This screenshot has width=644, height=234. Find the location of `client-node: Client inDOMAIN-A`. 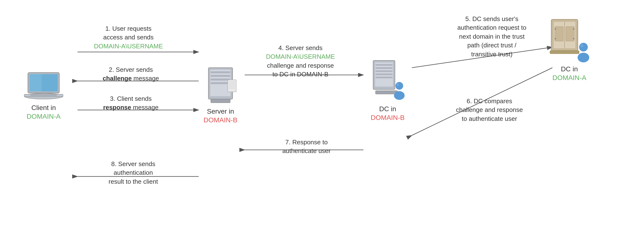

client-node: Client inDOMAIN-A is located at coordinates (44, 96).